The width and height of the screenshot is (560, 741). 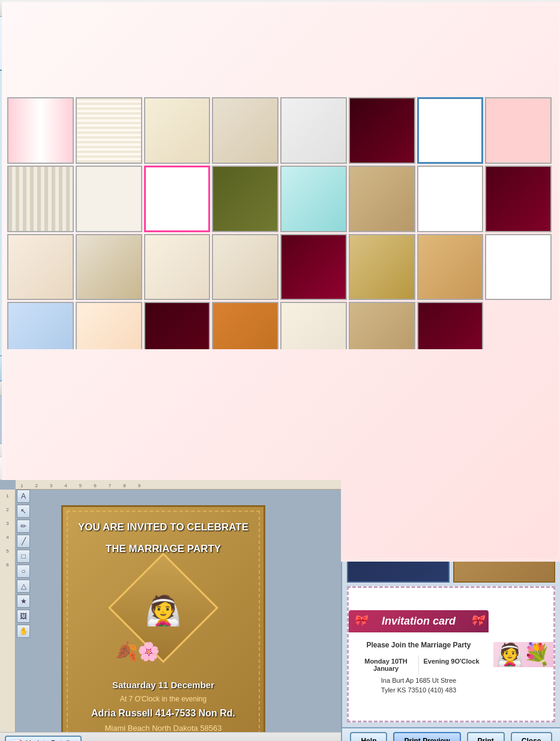 What do you see at coordinates (23, 601) in the screenshot?
I see `star-tool: ★` at bounding box center [23, 601].